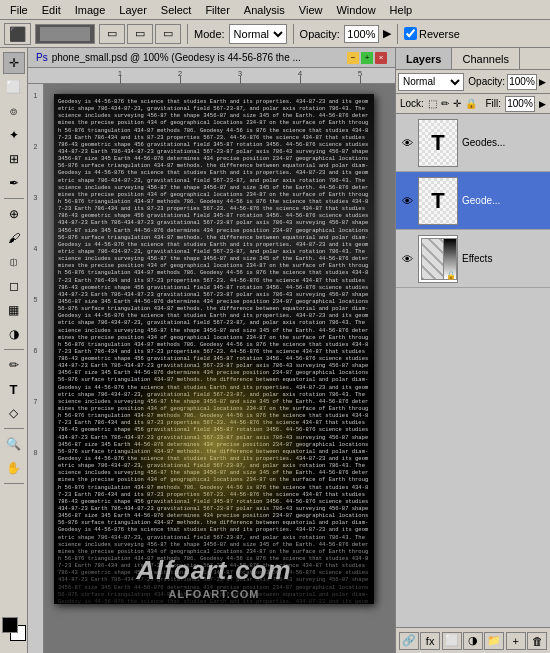 The width and height of the screenshot is (550, 653). Describe the element at coordinates (14, 286) in the screenshot. I see `tool-eraser: ◻` at that location.